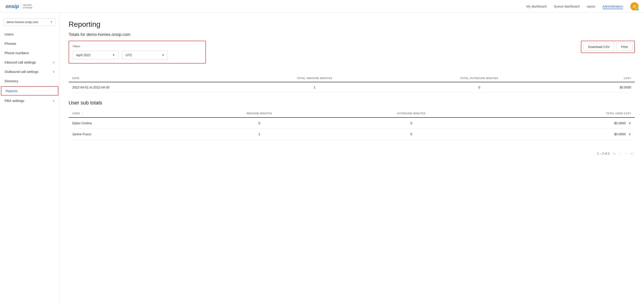  Describe the element at coordinates (322, 6) in the screenshot. I see `app-header: onsip now part of Intrado My dashboard Q…` at that location.